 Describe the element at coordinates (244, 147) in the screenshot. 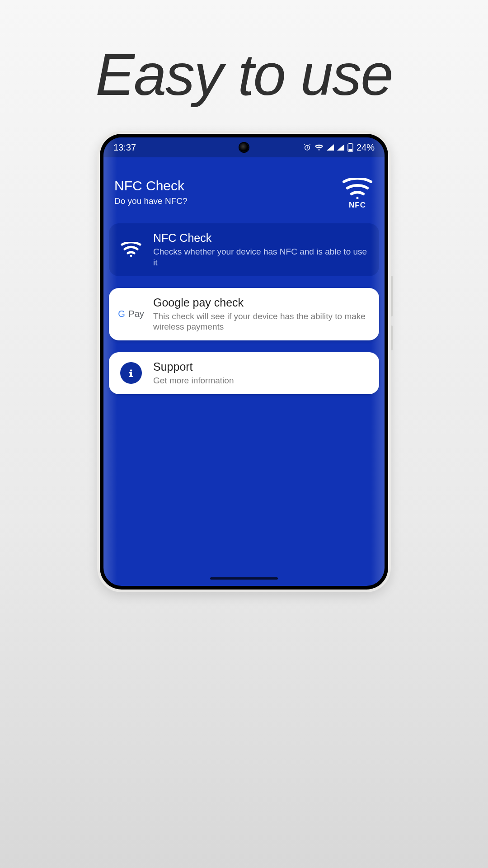

I see `front-camera` at that location.